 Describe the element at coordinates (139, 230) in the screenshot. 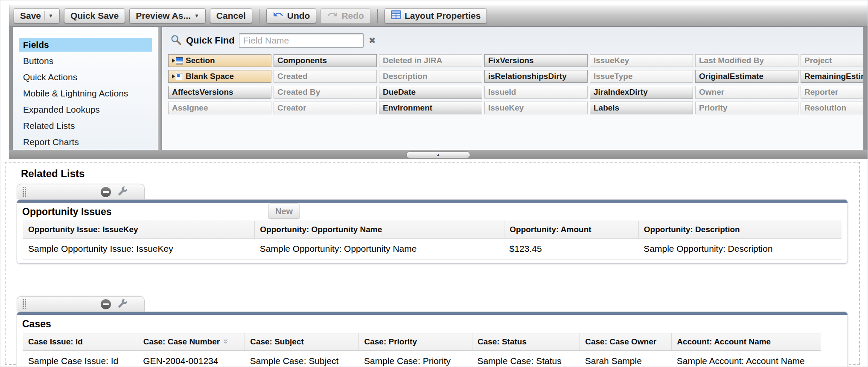

I see `column-header: Opportunity Issue: IssueKey` at that location.